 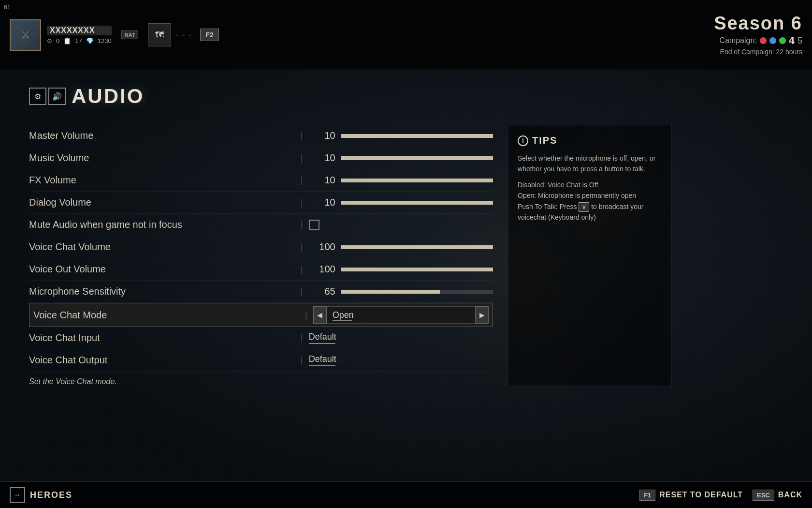 What do you see at coordinates (783, 41) in the screenshot?
I see `gem-green-icon` at bounding box center [783, 41].